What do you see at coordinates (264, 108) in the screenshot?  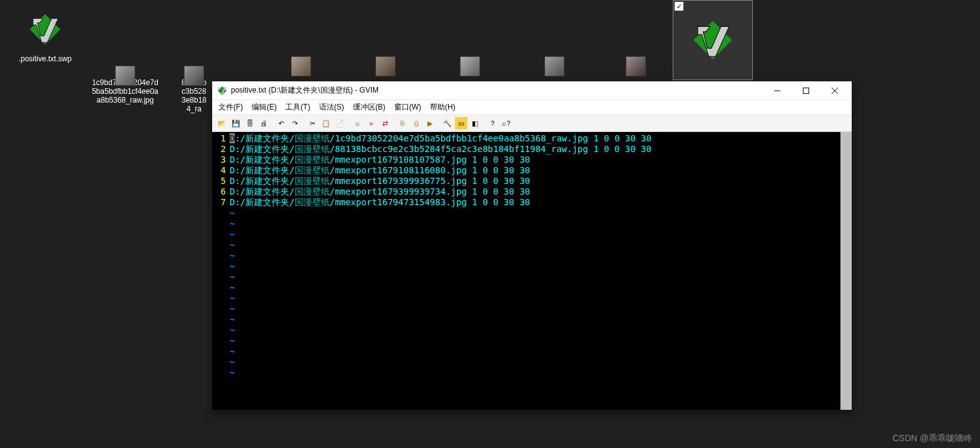 I see `menu-edit: 编辑(E)` at bounding box center [264, 108].